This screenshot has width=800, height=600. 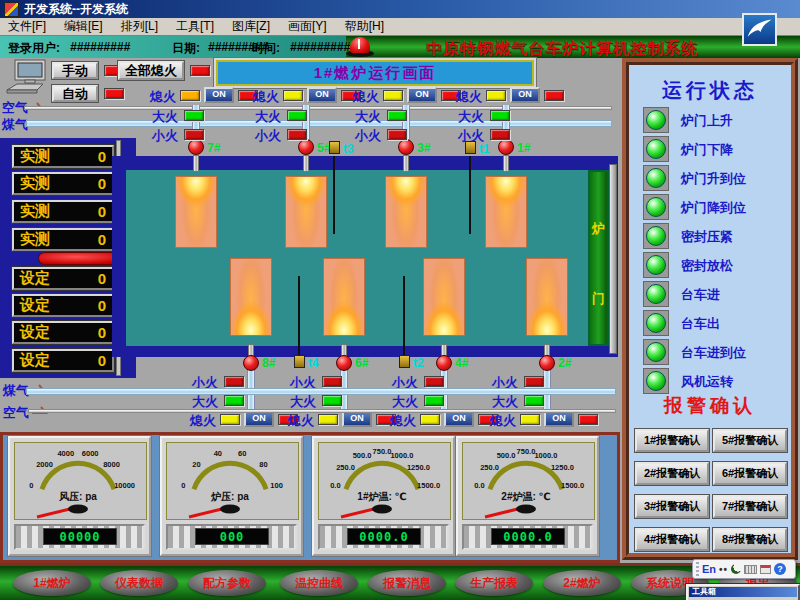 What do you see at coordinates (707, 150) in the screenshot?
I see `status-label-2: 炉门下降` at bounding box center [707, 150].